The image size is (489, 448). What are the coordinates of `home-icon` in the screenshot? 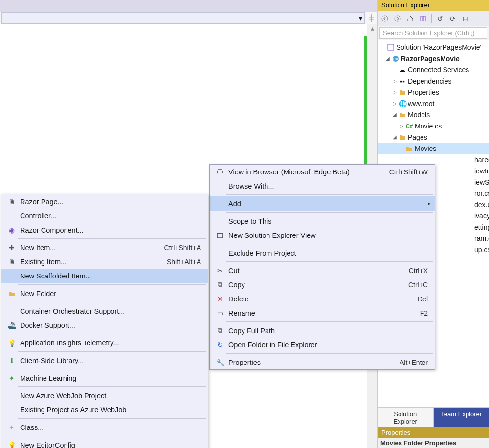 It's located at (410, 19).